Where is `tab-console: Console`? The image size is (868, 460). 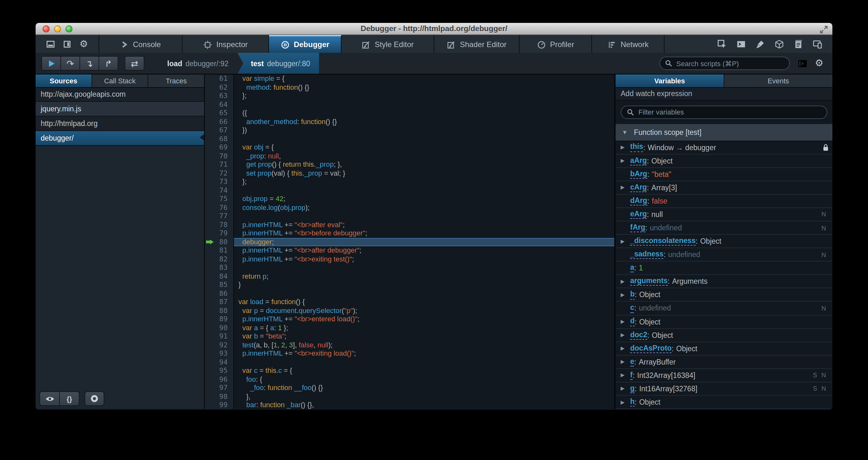
tab-console: Console is located at coordinates (141, 44).